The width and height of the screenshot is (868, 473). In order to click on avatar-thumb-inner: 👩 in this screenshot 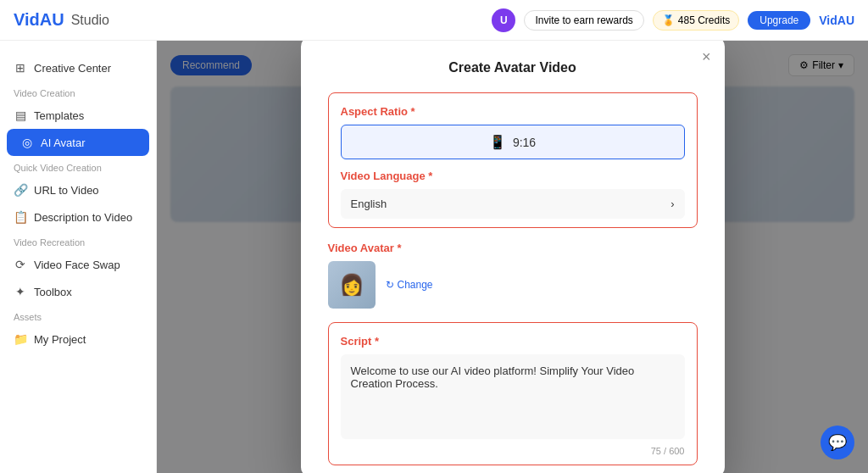, I will do `click(352, 285)`.